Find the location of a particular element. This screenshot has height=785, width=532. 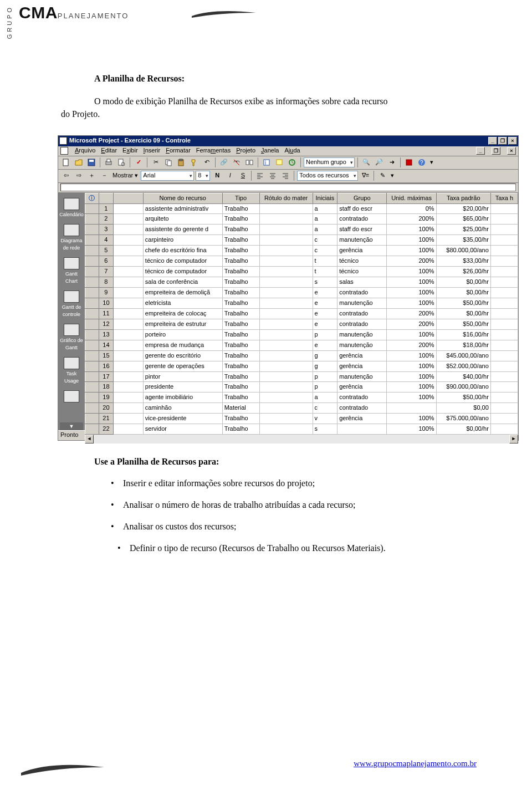

print-preview-icon is located at coordinates (121, 162).